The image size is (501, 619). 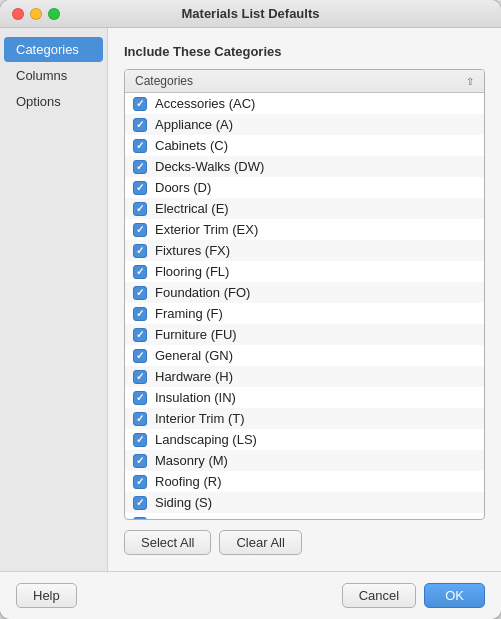 What do you see at coordinates (251, 14) in the screenshot?
I see `window-title: Materials List Defaults` at bounding box center [251, 14].